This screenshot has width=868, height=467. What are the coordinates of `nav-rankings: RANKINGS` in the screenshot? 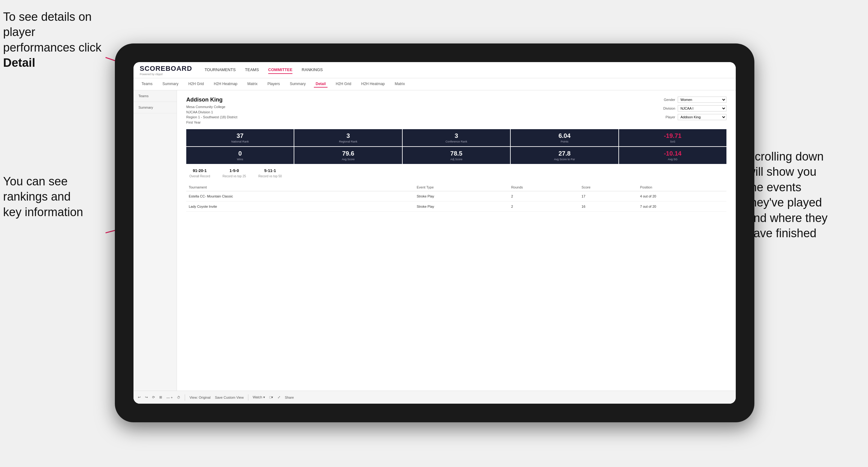 It's located at (312, 70).